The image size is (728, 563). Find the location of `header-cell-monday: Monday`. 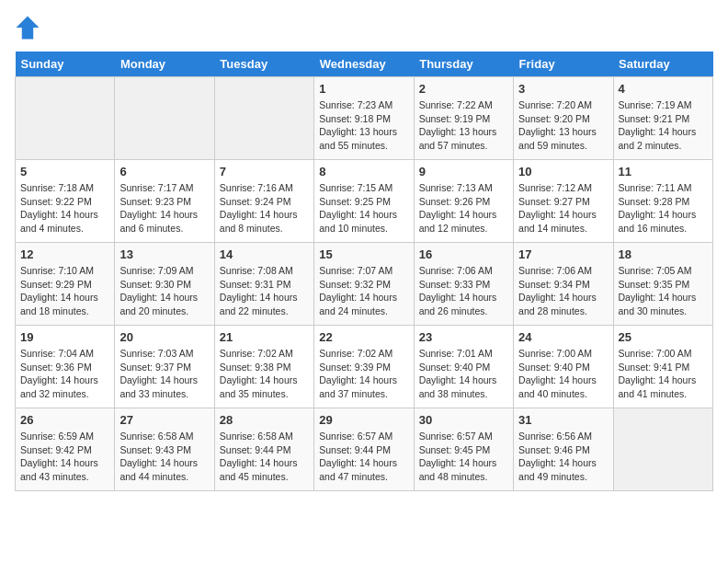

header-cell-monday: Monday is located at coordinates (165, 64).